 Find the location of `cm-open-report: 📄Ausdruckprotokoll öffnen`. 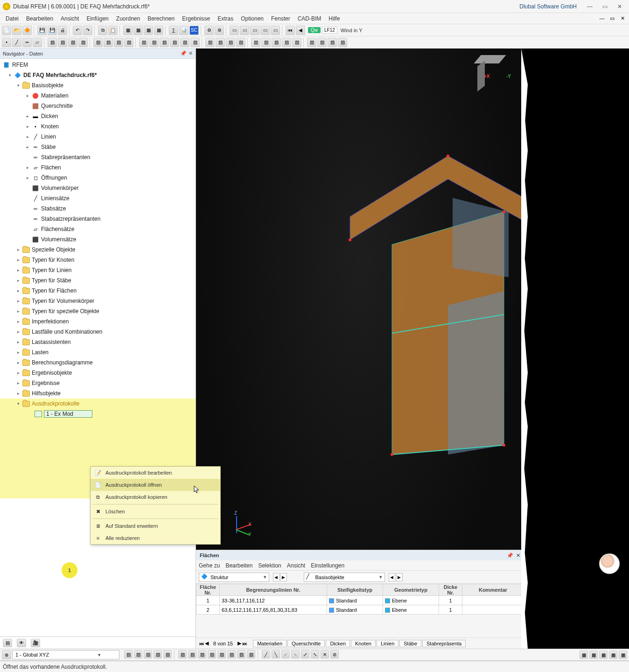

cm-open-report: 📄Ausdruckprotokoll öffnen is located at coordinates (155, 485).